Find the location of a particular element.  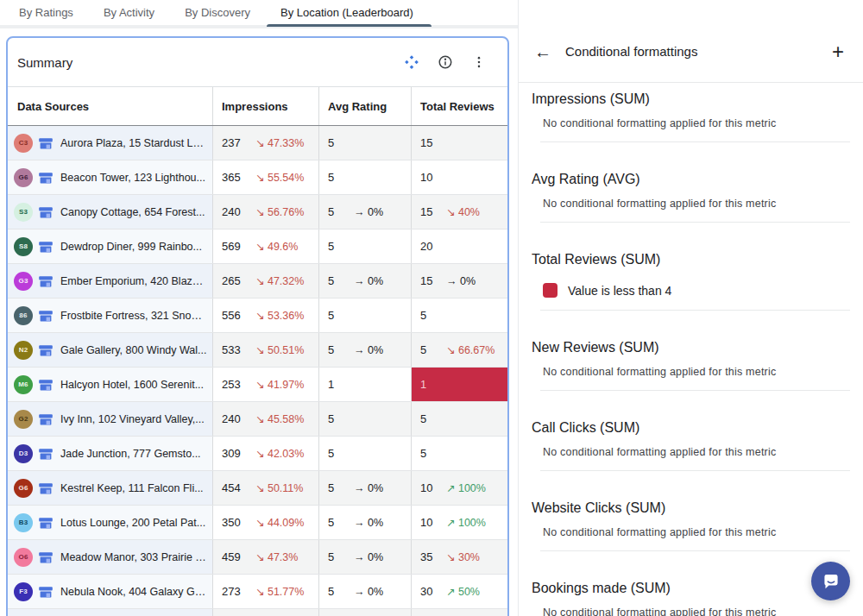

total-reviews-trend: ↘ 66.67% is located at coordinates (470, 350).